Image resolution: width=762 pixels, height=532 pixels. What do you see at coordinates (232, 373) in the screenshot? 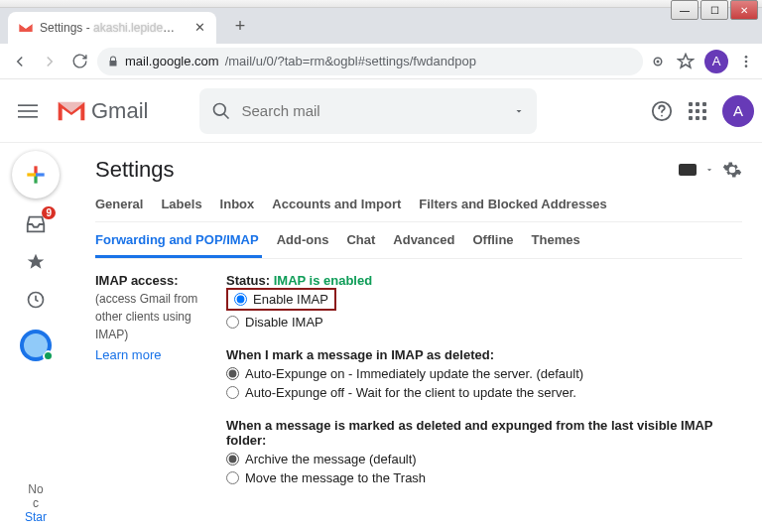
I see `expunge-on-radio` at bounding box center [232, 373].